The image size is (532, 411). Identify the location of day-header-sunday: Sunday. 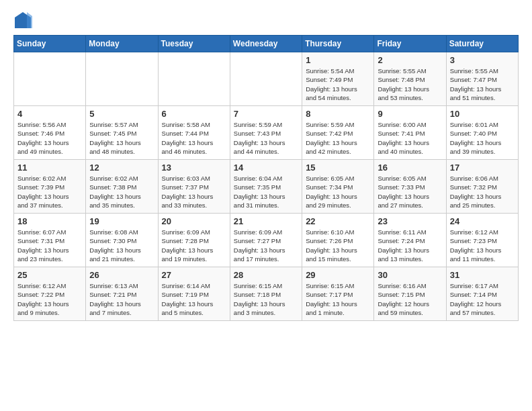
(50, 44).